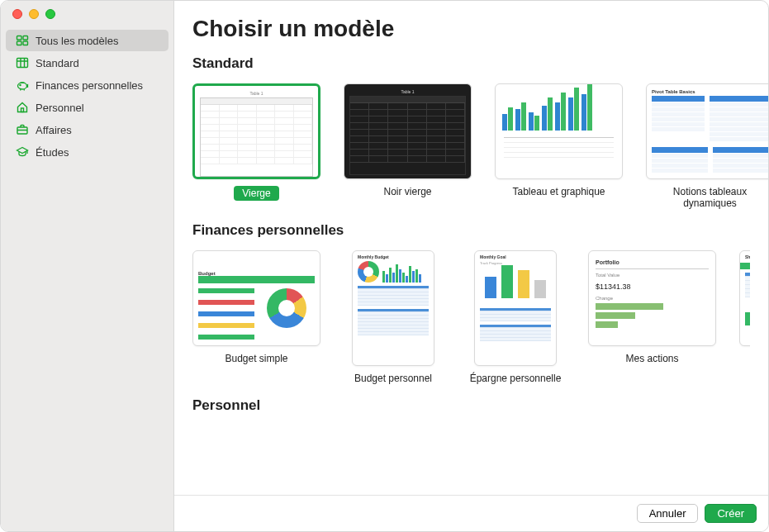  Describe the element at coordinates (707, 197) in the screenshot. I see `template-label: Notions tableaux dynamiques` at that location.